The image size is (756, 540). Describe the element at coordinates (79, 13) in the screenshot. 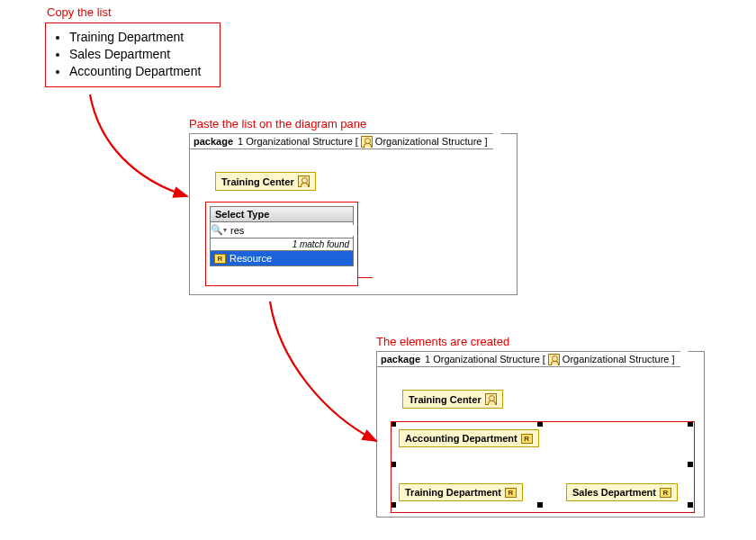

I see `annotation-copy-list: Copy the list` at that location.